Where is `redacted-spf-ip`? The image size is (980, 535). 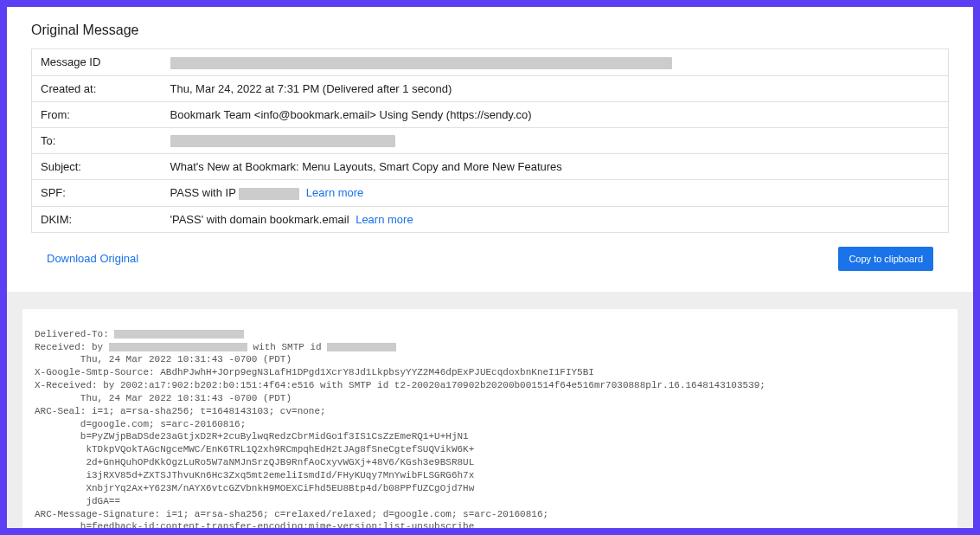 redacted-spf-ip is located at coordinates (269, 194).